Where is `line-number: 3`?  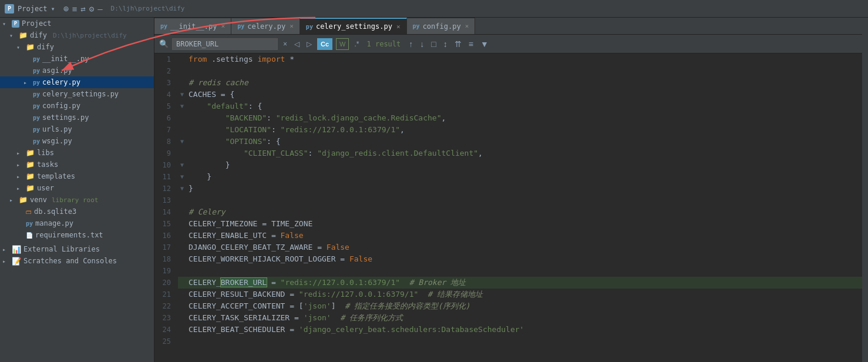 line-number: 3 is located at coordinates (166, 83).